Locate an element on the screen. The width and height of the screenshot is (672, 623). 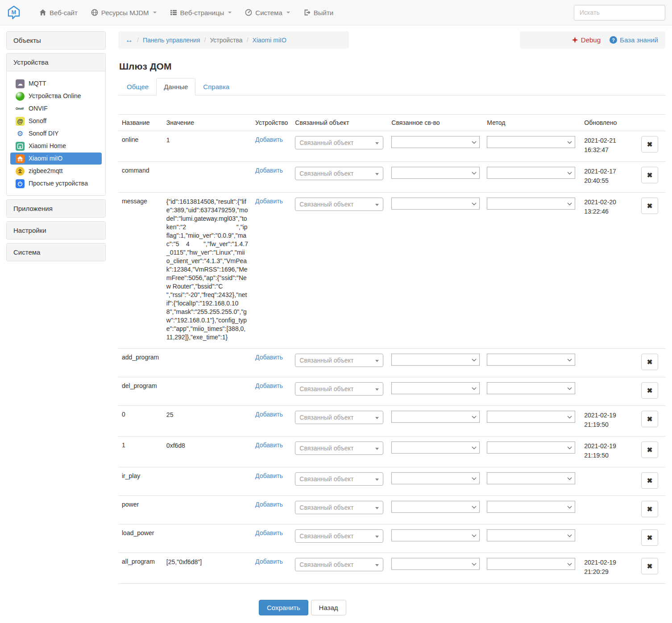
sidebar-panel-devices-header: Устройства is located at coordinates (56, 62).